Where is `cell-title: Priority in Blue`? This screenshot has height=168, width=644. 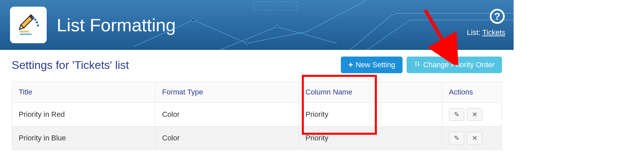 cell-title: Priority in Blue is located at coordinates (84, 138).